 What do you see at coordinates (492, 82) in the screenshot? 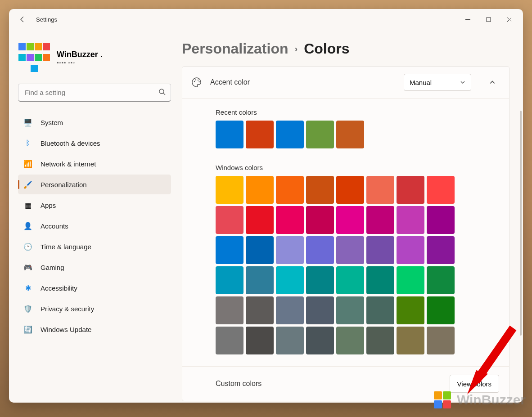
I see `collapse-button` at bounding box center [492, 82].